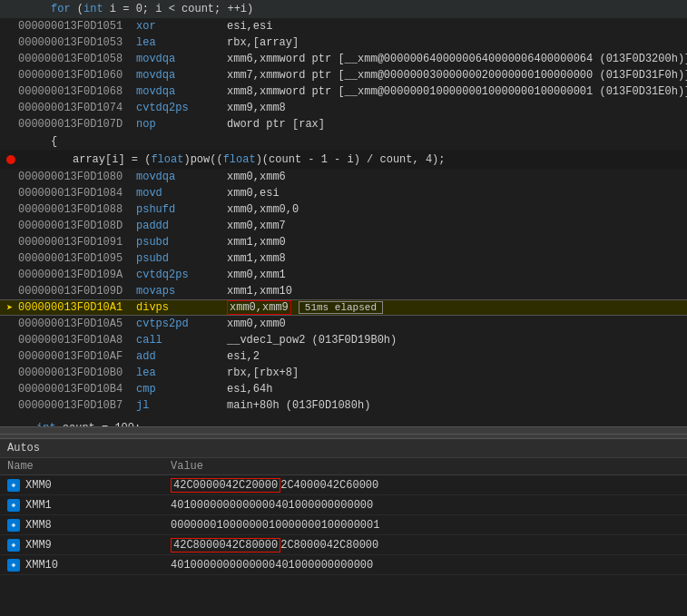 Image resolution: width=687 pixels, height=616 pixels. I want to click on asm-line-movd: 000000013F0D1084 movd xmm0,esi, so click(343, 193).